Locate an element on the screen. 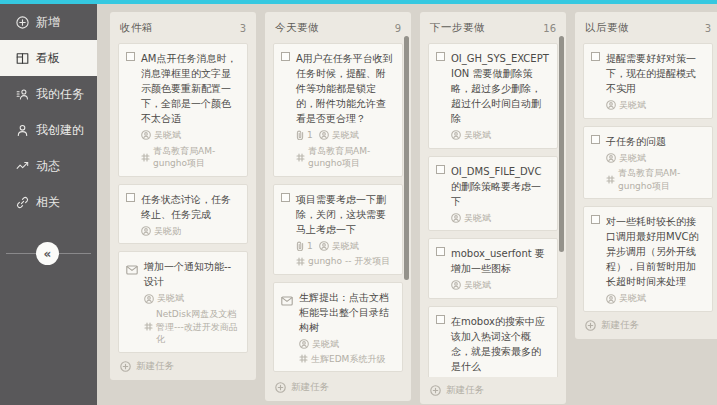 This screenshot has width=717, height=405. attachment-count: 1 is located at coordinates (310, 246).